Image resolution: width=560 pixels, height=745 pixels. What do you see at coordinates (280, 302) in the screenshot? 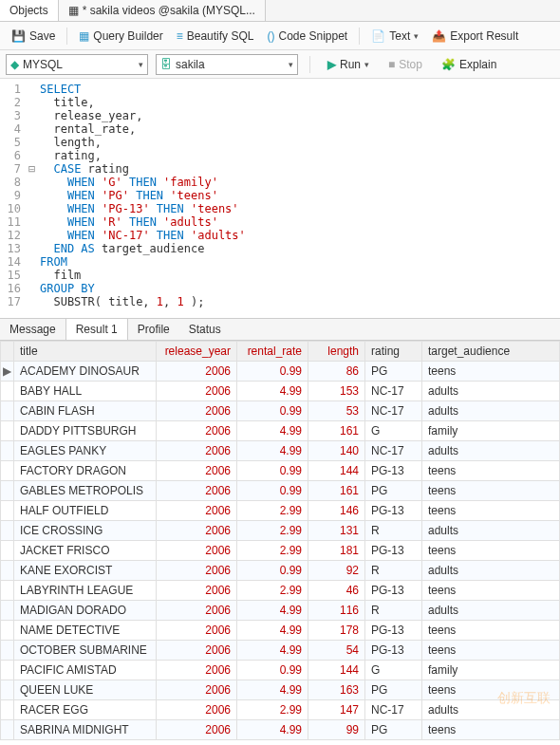
I see `code-line: 17 SUBSTR( title, 1, 1 );` at bounding box center [280, 302].